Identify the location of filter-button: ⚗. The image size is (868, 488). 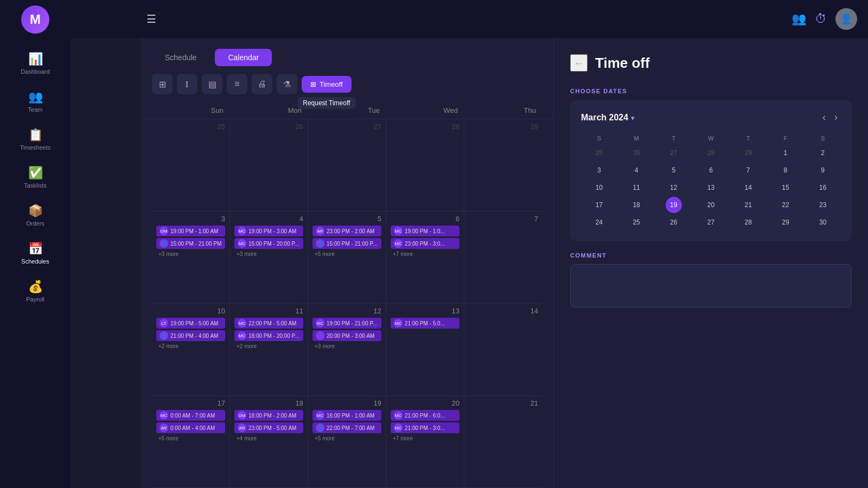
(287, 84).